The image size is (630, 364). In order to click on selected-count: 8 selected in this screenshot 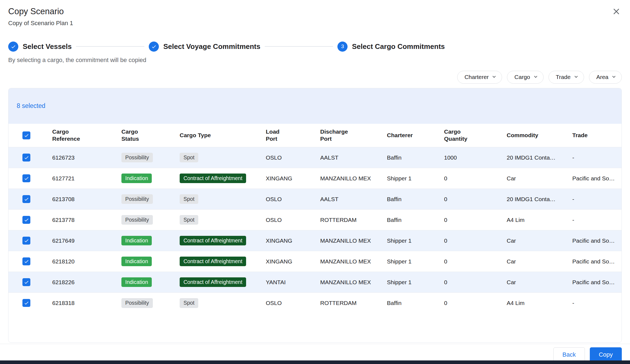, I will do `click(31, 106)`.